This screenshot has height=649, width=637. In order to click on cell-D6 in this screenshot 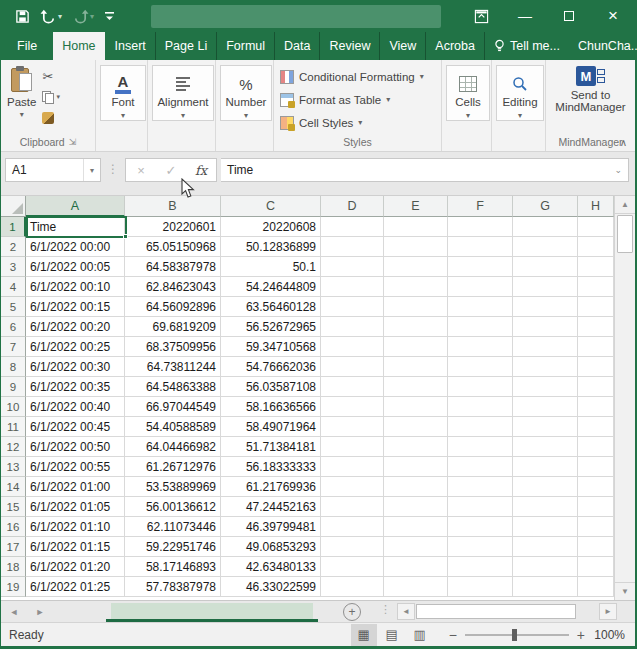, I will do `click(352, 327)`.